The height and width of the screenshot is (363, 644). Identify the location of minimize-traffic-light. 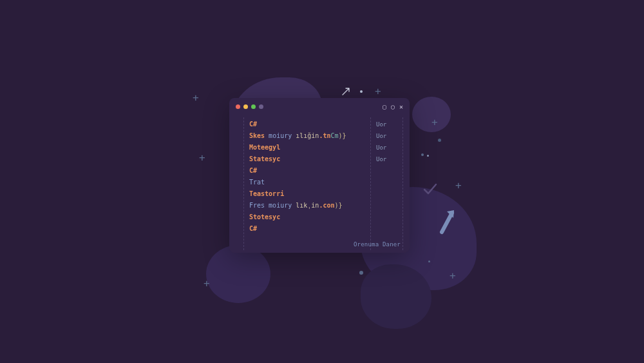
(246, 107).